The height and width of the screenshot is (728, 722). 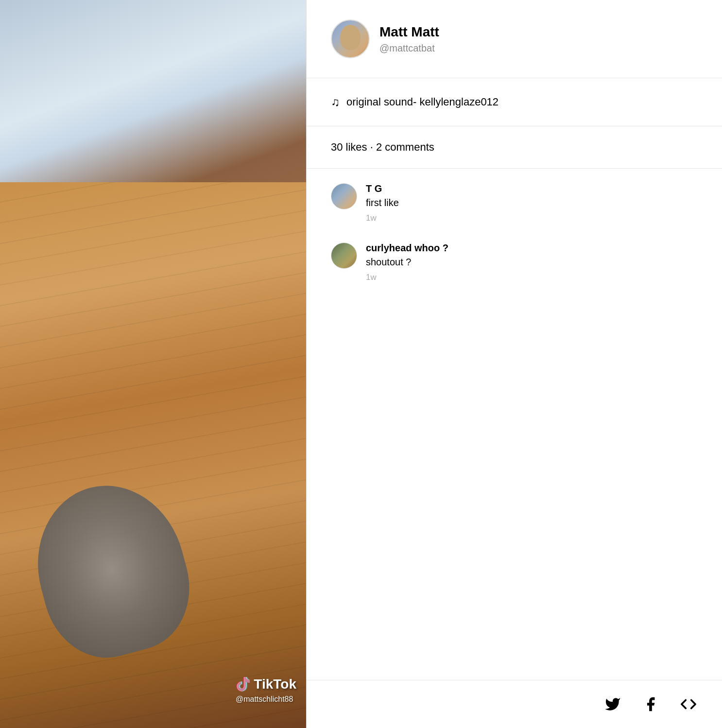 What do you see at coordinates (382, 218) in the screenshot?
I see `comment-time-1: 1w` at bounding box center [382, 218].